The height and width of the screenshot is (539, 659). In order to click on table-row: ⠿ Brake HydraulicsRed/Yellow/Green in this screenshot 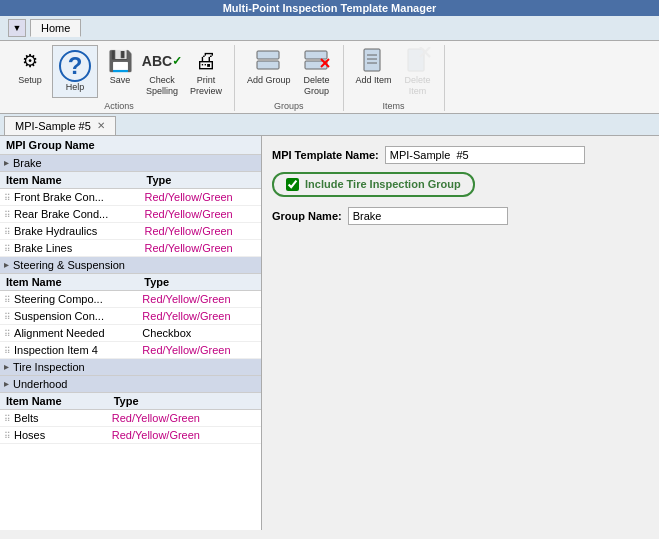, I will do `click(130, 230)`.